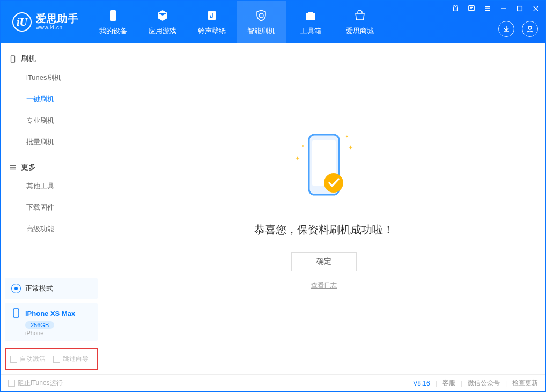 This screenshot has width=546, height=392. I want to click on store-icon, so click(360, 16).